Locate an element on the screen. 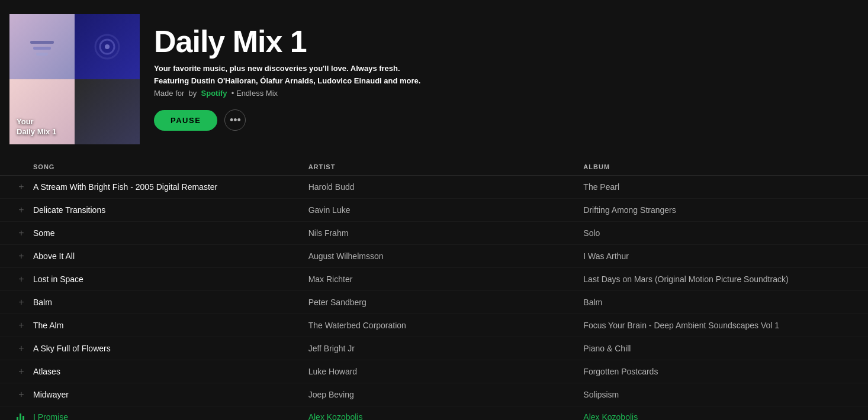  track-album-name: Drifting Among Strangers is located at coordinates (721, 210).